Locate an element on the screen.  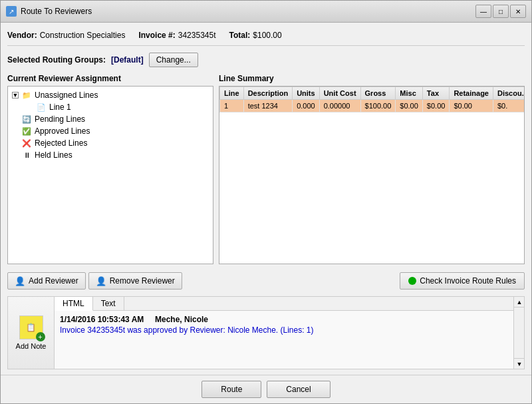
scroll-up-arrow: ▲ is located at coordinates (519, 302).